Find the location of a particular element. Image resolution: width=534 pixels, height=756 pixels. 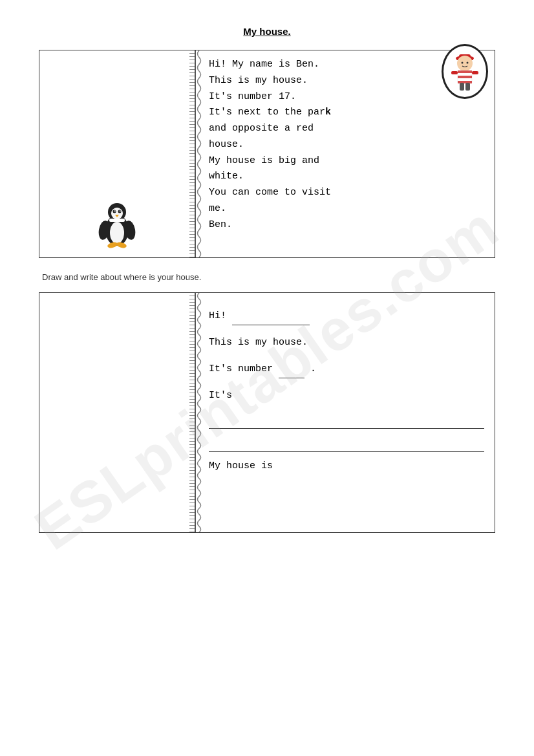

text-line-1: Hi! My name is Ben. is located at coordinates (347, 65).